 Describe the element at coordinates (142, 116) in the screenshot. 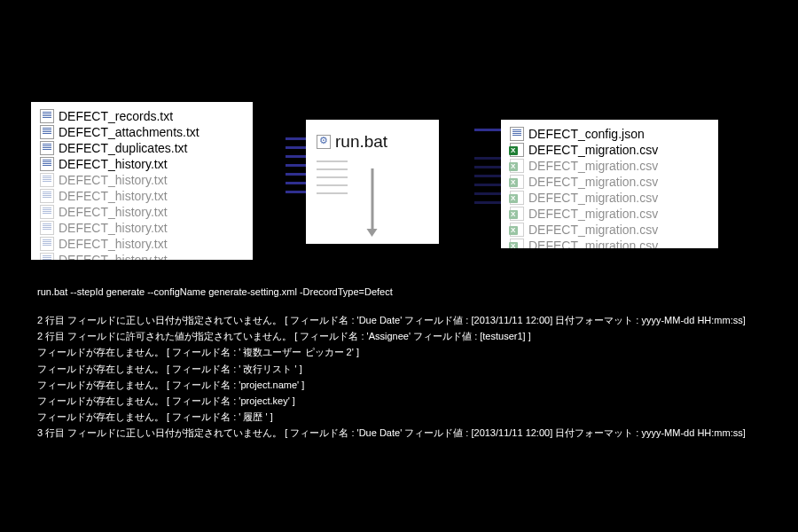

I see `file-row: DEFECT_records.txt` at that location.